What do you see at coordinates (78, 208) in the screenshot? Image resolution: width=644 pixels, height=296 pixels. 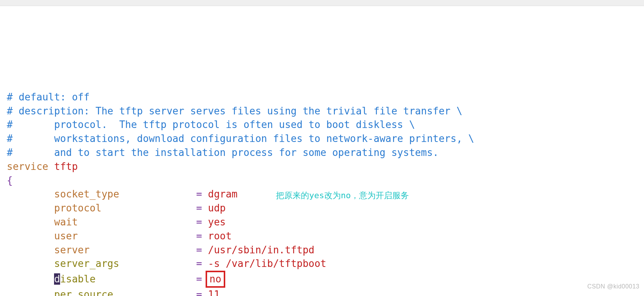 I see `key-protocol: protocol` at bounding box center [78, 208].